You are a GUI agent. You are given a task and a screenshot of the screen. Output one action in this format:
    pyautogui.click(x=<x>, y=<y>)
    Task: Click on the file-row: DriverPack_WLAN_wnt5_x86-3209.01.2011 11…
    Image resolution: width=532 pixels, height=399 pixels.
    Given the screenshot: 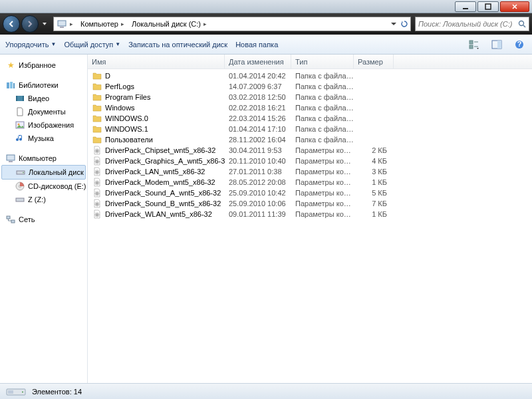 What is the action you would take?
    pyautogui.click(x=310, y=214)
    